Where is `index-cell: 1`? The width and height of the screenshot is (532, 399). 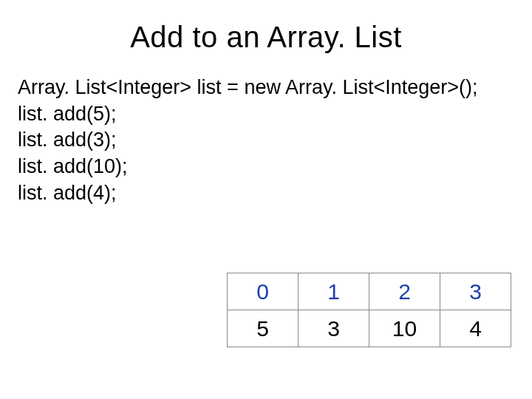
index-cell: 1 is located at coordinates (334, 292).